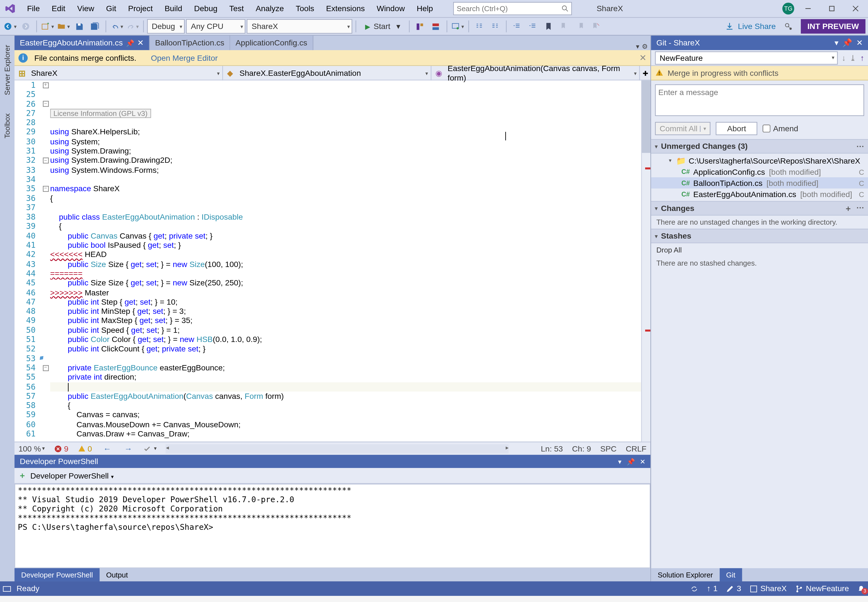  What do you see at coordinates (620, 461) in the screenshot?
I see `panel-dropdown-button: ▾` at bounding box center [620, 461].